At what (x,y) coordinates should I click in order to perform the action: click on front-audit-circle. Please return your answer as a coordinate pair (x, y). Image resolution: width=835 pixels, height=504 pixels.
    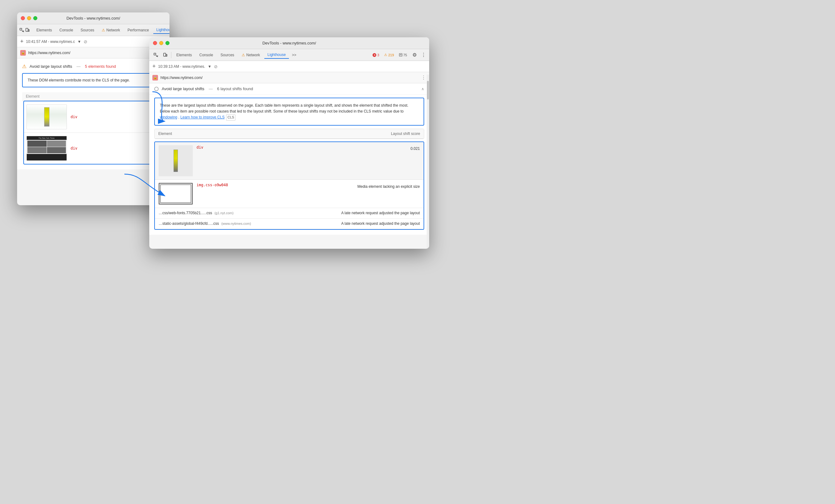
    Looking at the image, I should click on (157, 89).